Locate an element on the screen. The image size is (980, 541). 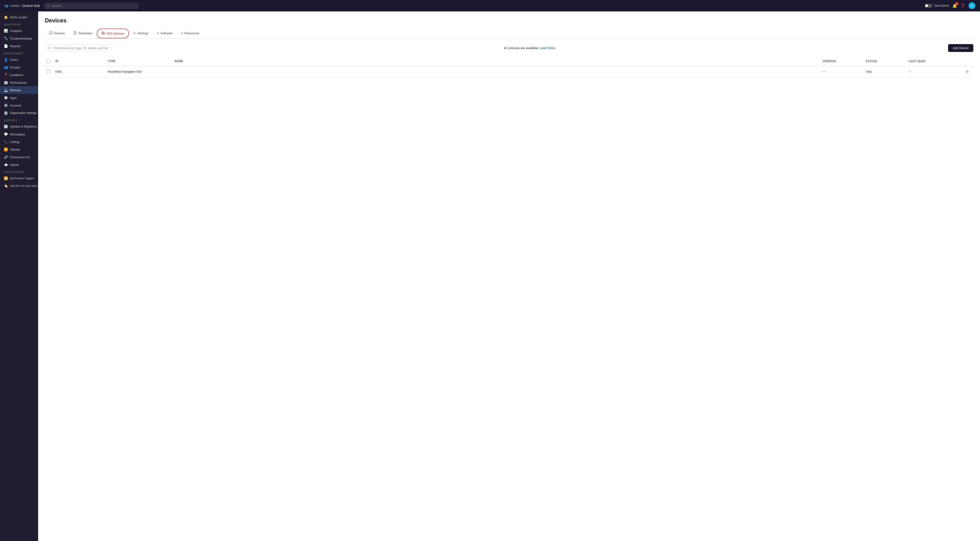
sidebar-item-label: Troubleshooting is located at coordinates (21, 38).